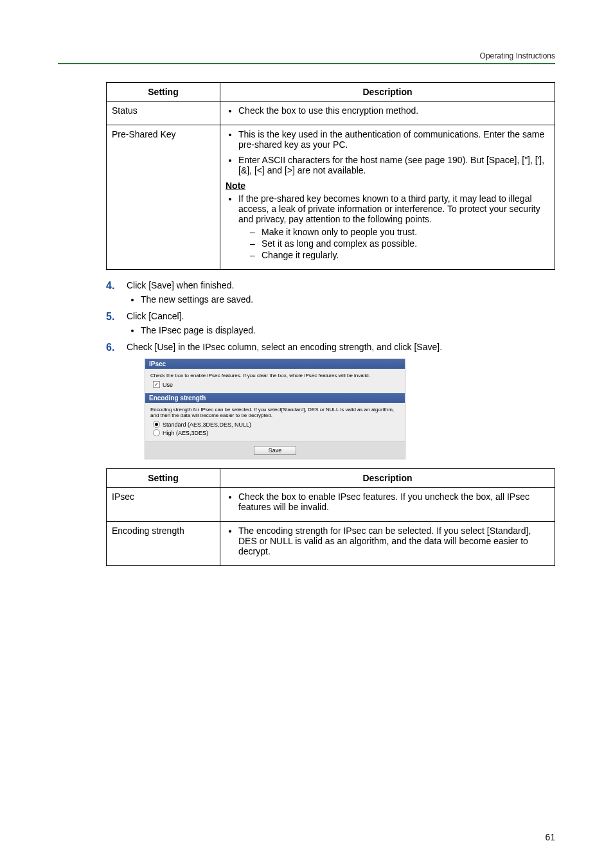  What do you see at coordinates (207, 425) in the screenshot?
I see `radio-standard-label: Standard (AES,3DES,DES, NULL)` at bounding box center [207, 425].